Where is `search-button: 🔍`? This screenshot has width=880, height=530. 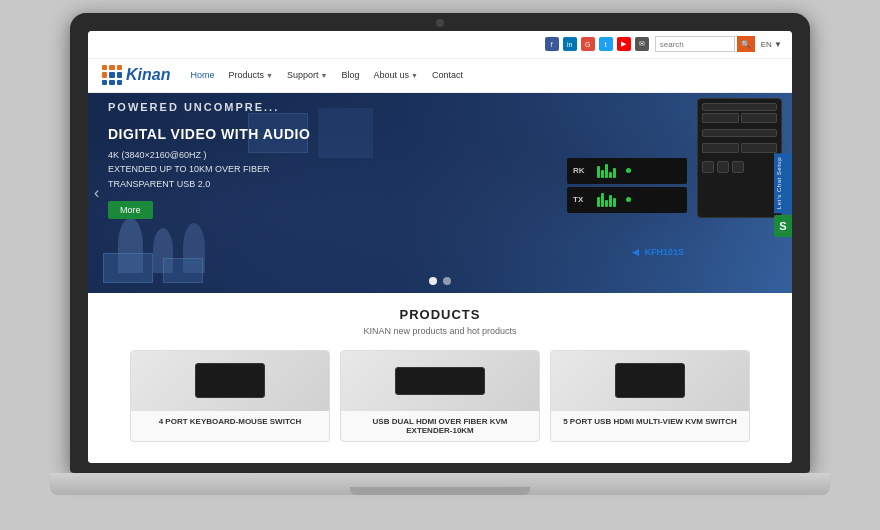
search-button: 🔍 is located at coordinates (746, 44).